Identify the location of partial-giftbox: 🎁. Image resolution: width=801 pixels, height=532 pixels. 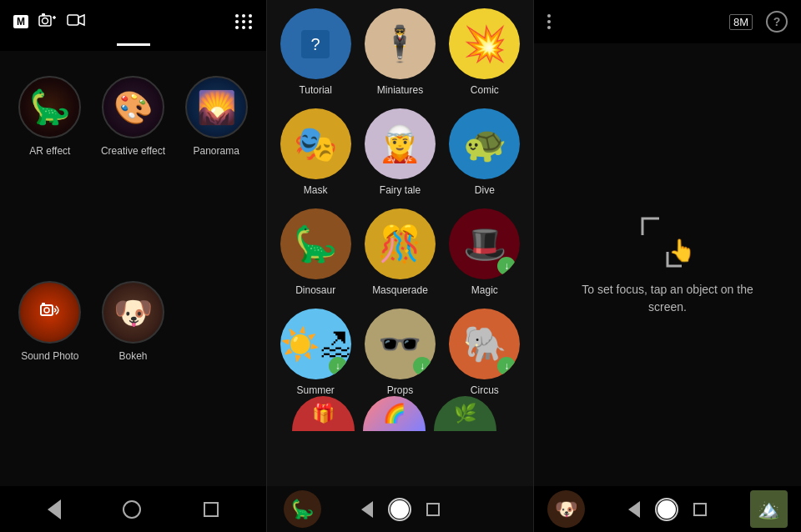
(324, 414).